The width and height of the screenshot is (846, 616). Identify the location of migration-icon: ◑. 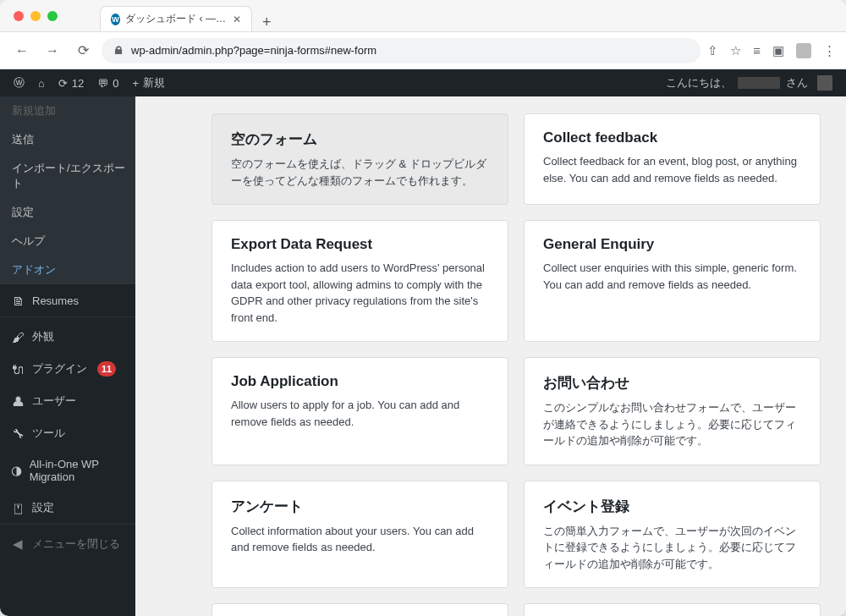
(17, 470).